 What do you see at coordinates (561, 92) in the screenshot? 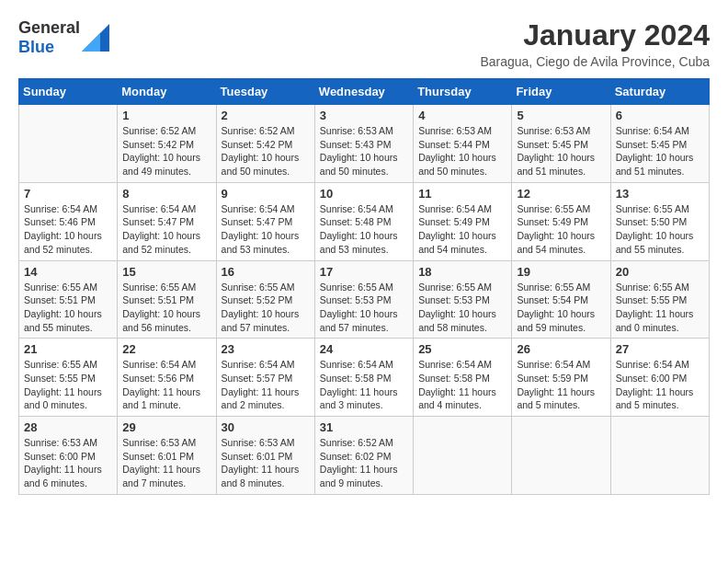
I see `header-cell-friday: Friday` at bounding box center [561, 92].